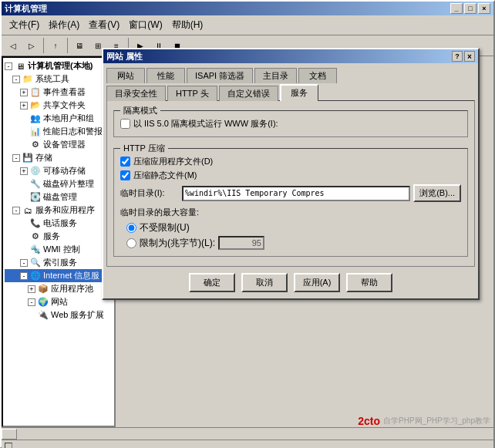  What do you see at coordinates (59, 171) in the screenshot?
I see `tree-item-removable: + 💿 可移动存储` at bounding box center [59, 171].